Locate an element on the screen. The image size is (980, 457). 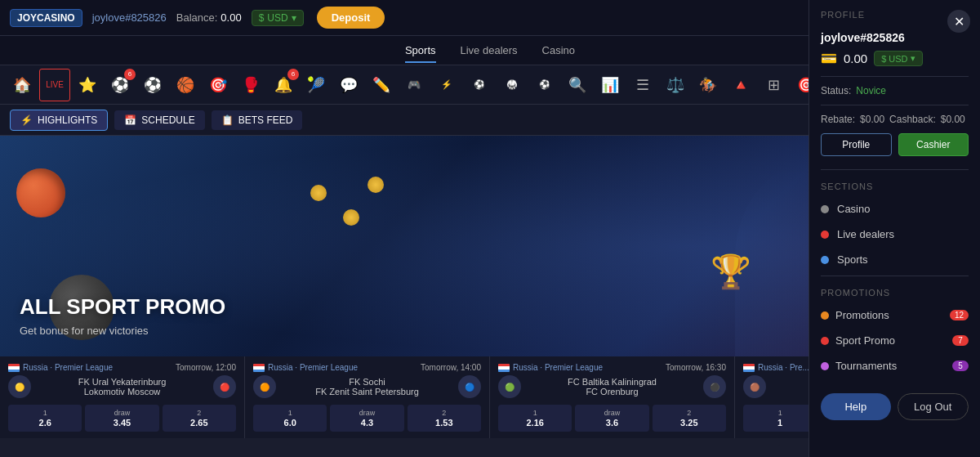
match-odds-1: 1 6.0 draw 4.3 2 1.53 is located at coordinates (368, 419).